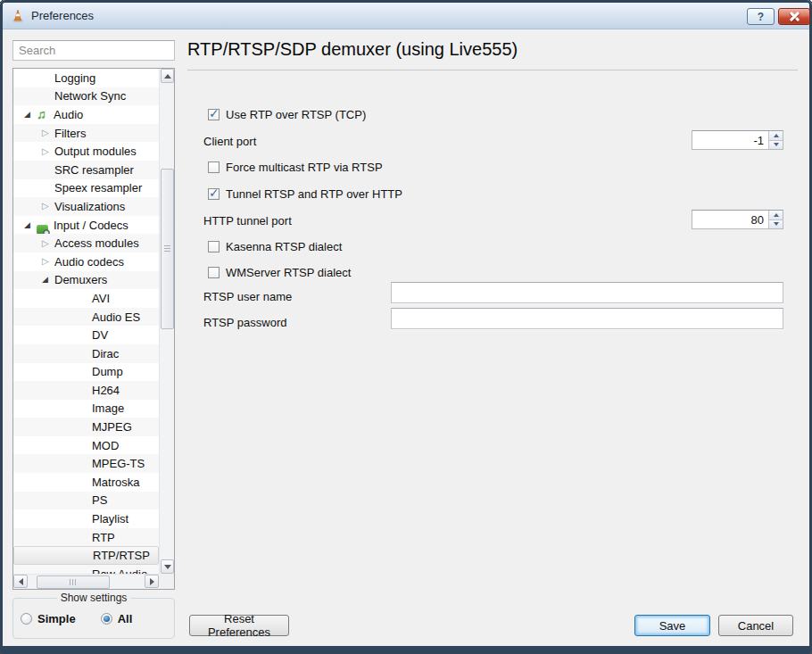 This screenshot has height=654, width=812. Describe the element at coordinates (86, 189) in the screenshot. I see `tree-item-speex-resampler: Speex resampler` at that location.